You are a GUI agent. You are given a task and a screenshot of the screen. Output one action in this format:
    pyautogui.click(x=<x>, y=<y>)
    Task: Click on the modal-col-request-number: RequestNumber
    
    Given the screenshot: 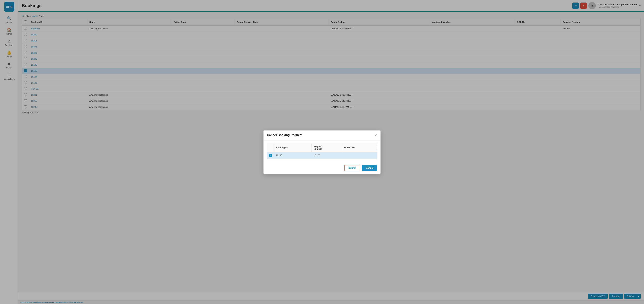 What is the action you would take?
    pyautogui.click(x=327, y=148)
    